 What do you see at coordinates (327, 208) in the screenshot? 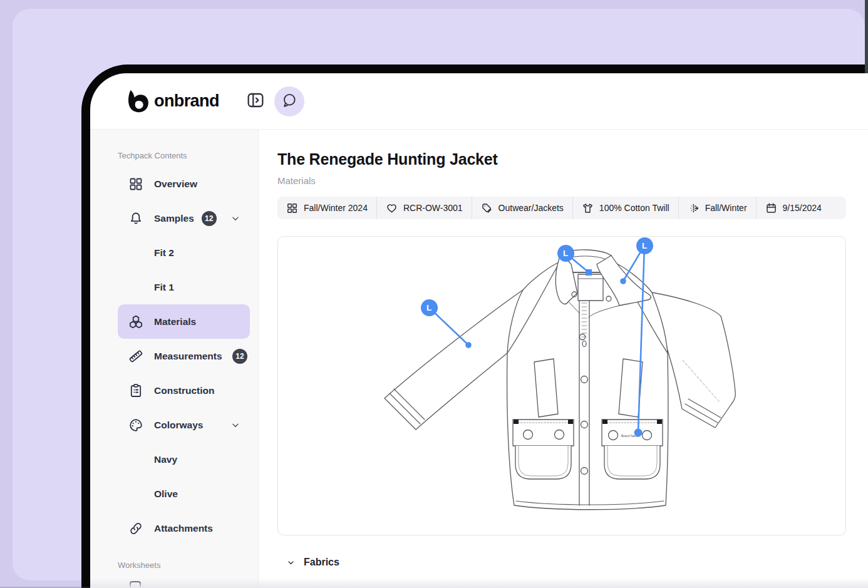
I see `meta-chip-fall-winter-2024: Fall/Winter 2024` at bounding box center [327, 208].